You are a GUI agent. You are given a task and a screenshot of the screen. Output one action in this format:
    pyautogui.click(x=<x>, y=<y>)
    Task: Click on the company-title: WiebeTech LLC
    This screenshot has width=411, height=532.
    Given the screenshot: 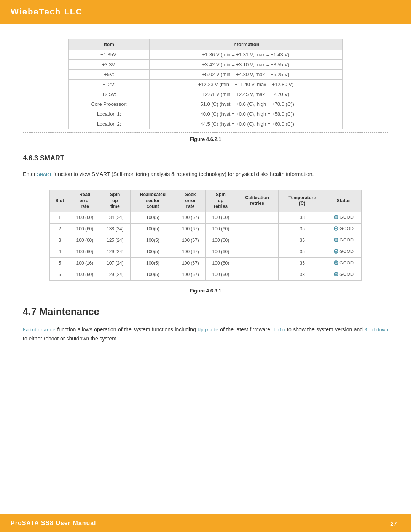 What is the action you would take?
    pyautogui.click(x=46, y=11)
    